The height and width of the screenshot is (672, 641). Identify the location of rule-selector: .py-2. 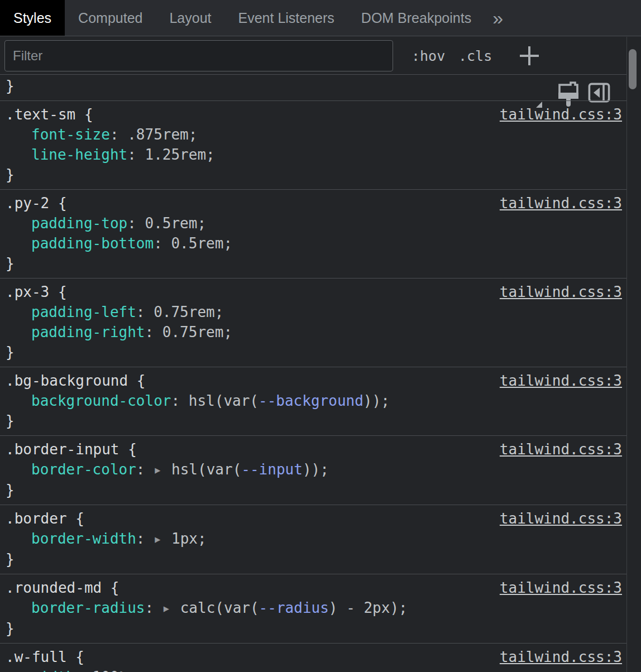
(27, 203).